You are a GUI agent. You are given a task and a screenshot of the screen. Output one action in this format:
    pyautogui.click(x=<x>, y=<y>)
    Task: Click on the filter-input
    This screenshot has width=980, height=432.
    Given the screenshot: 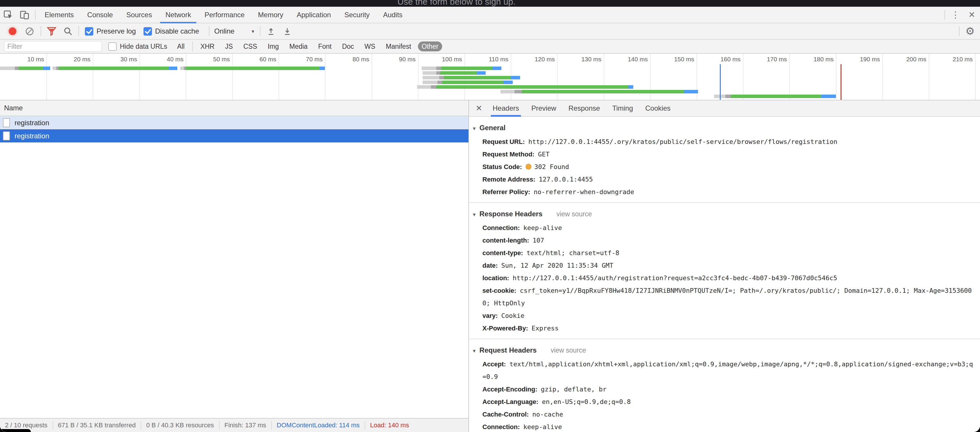 What is the action you would take?
    pyautogui.click(x=53, y=46)
    